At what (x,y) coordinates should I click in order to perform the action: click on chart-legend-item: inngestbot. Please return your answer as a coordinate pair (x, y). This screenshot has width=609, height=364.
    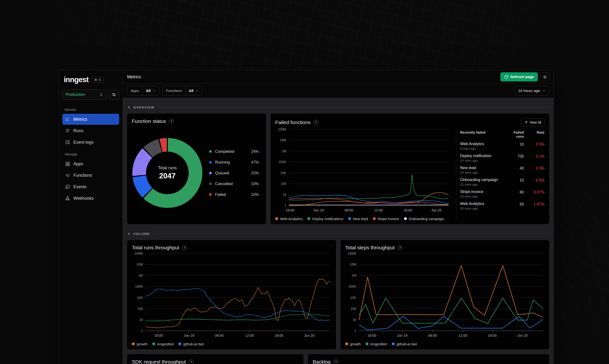
    Looking at the image, I should click on (376, 344).